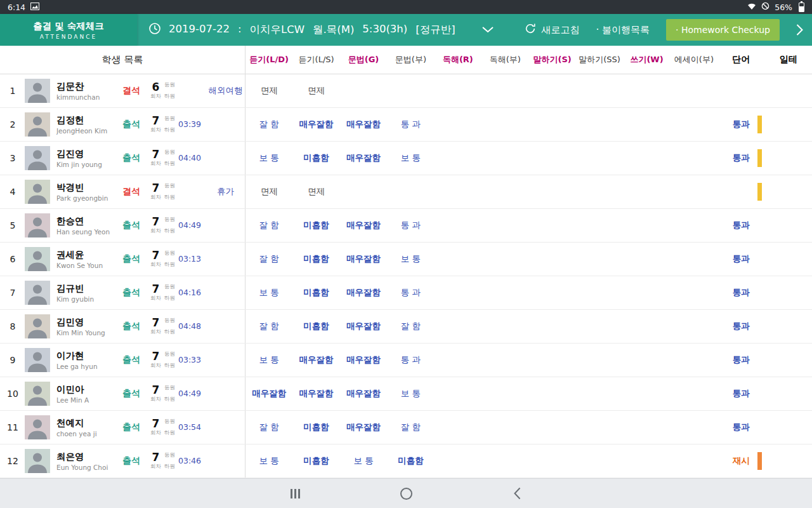 Image resolution: width=812 pixels, height=508 pixels. Describe the element at coordinates (646, 60) in the screenshot. I see `column-header: 쓰기(W)` at that location.